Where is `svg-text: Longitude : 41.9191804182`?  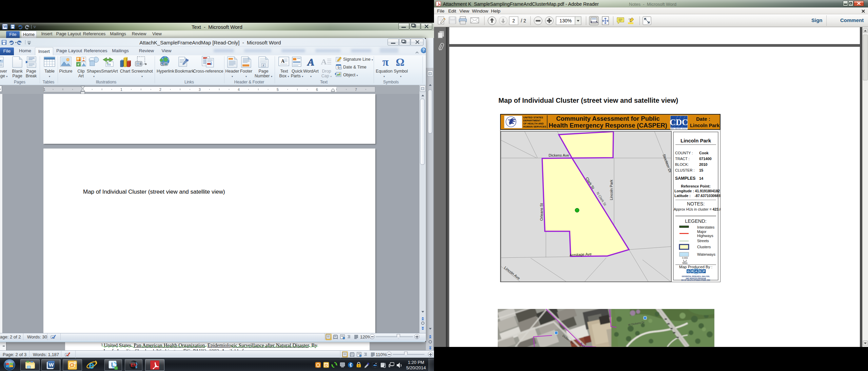 svg-text: Longitude : 41.9191804182 is located at coordinates (697, 191).